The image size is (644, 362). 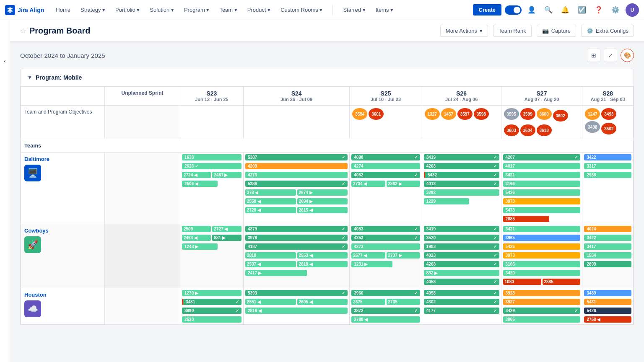 What do you see at coordinates (487, 10) in the screenshot?
I see `create-button: Create` at bounding box center [487, 10].